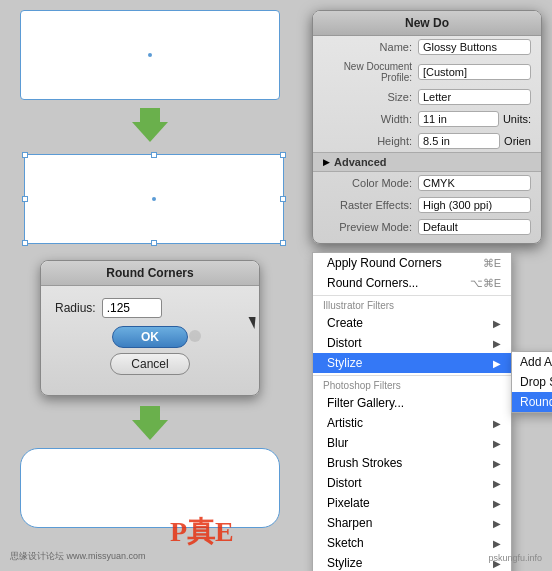 This screenshot has width=552, height=571. I want to click on brush-strokes-label: Brush Strokes, so click(364, 463).